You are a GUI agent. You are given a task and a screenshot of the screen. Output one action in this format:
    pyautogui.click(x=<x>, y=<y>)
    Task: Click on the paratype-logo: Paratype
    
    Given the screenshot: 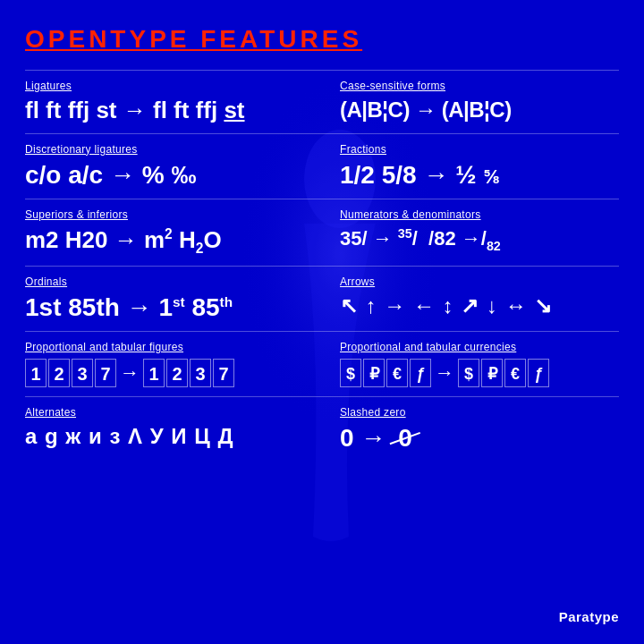 What is the action you would take?
    pyautogui.click(x=589, y=617)
    